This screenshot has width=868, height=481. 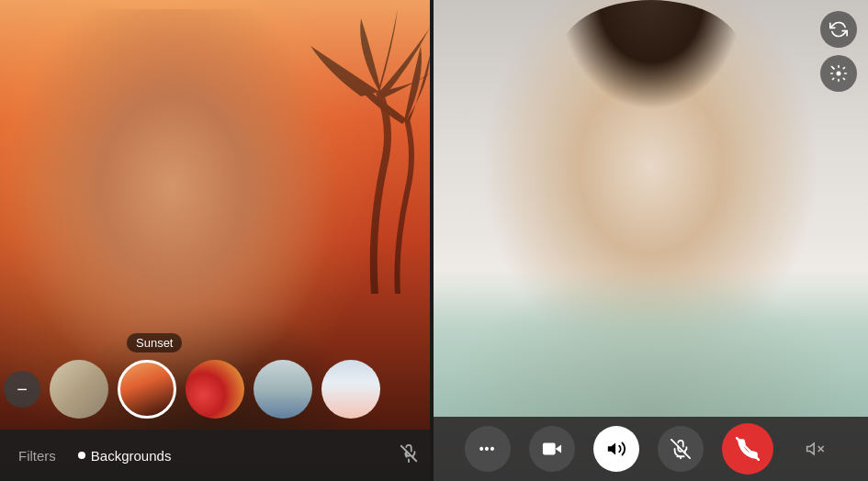 I want to click on bg-option-room, so click(x=283, y=389).